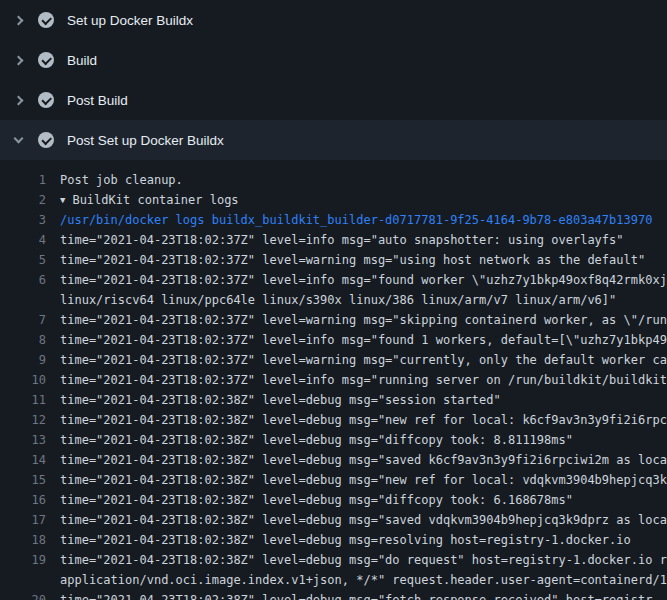 The height and width of the screenshot is (600, 667). Describe the element at coordinates (130, 20) in the screenshot. I see `step-title: Set up Docker Buildx` at that location.